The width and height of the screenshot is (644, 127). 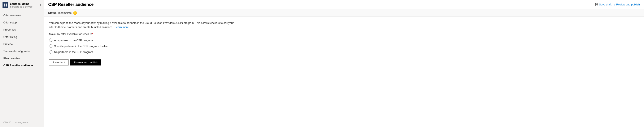 What do you see at coordinates (122, 27) in the screenshot?
I see `learn-more-link: Learn more` at bounding box center [122, 27].